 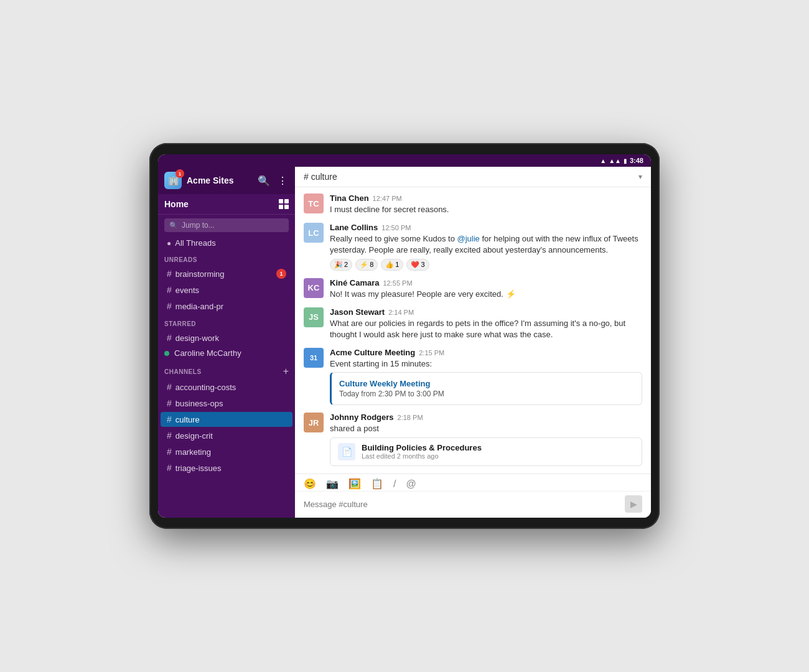 I want to click on chevron-down-icon: ▾, so click(x=640, y=177).